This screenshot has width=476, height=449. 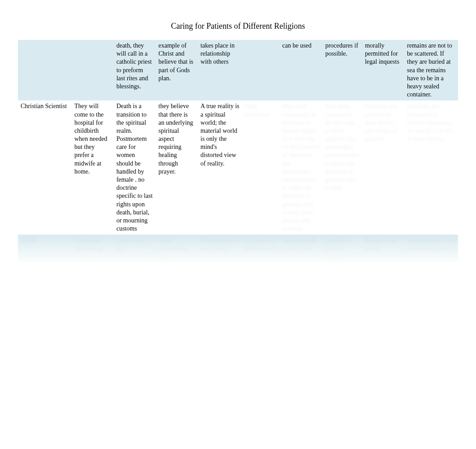 What do you see at coordinates (431, 248) in the screenshot?
I see `cell: reincarnation is the continued journey;` at bounding box center [431, 248].